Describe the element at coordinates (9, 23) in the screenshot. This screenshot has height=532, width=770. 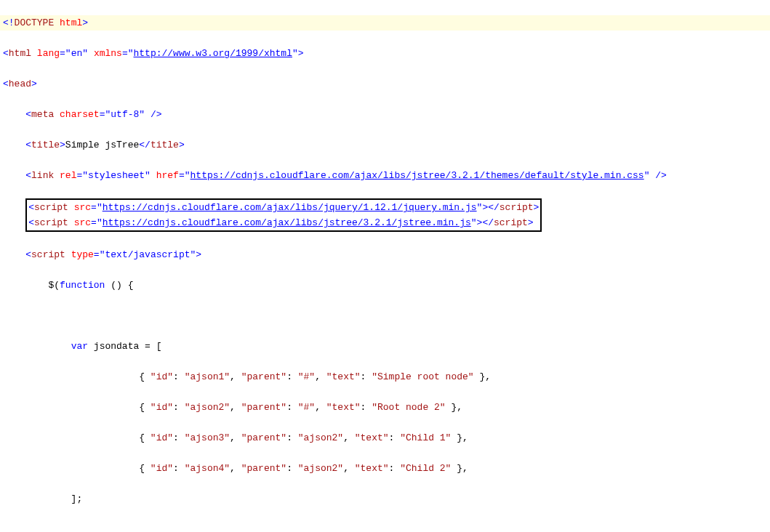
I see `tag-open: <!` at that location.